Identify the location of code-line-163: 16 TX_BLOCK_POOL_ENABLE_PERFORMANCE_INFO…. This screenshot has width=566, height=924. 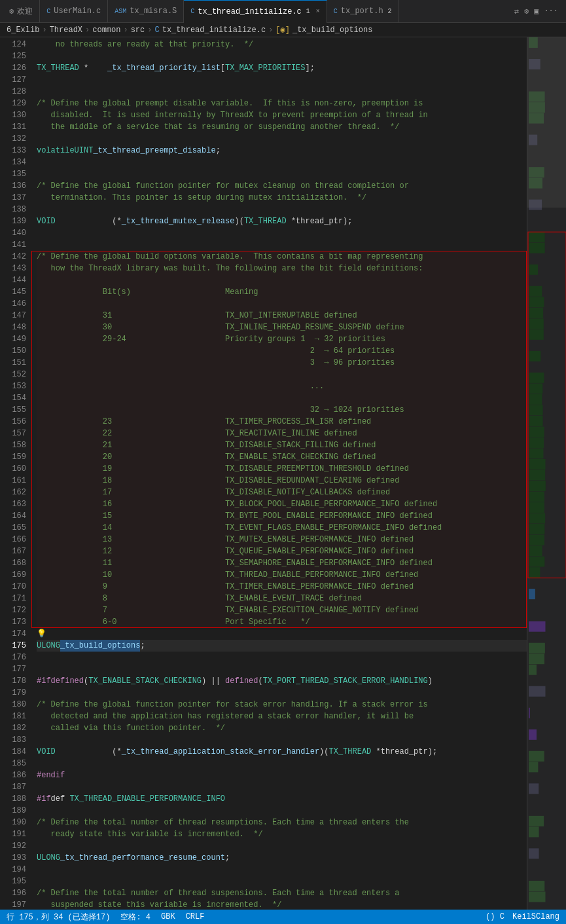
(281, 504).